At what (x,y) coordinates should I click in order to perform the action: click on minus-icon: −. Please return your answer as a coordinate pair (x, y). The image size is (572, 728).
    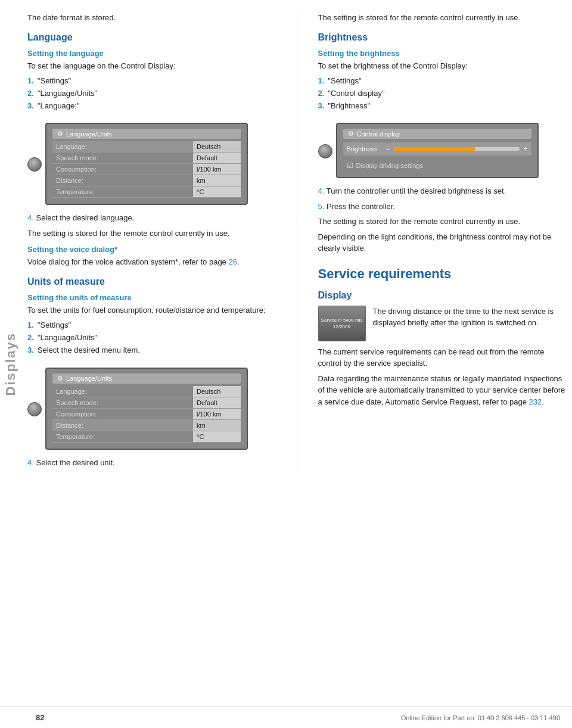
    Looking at the image, I should click on (388, 149).